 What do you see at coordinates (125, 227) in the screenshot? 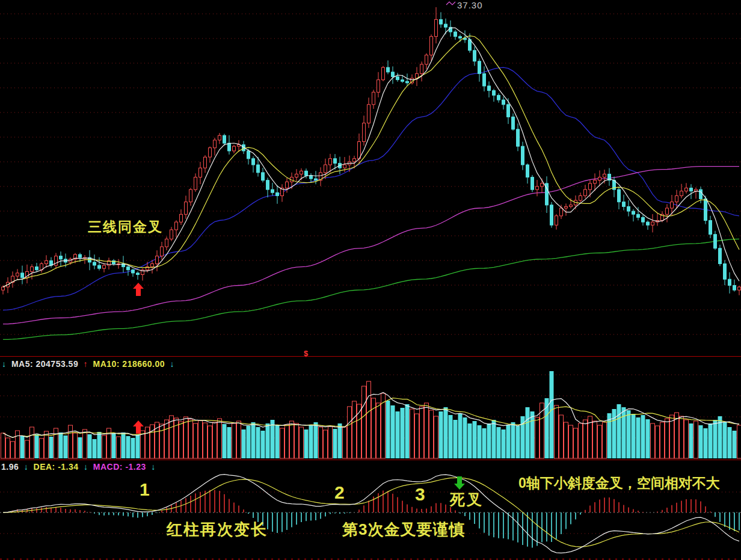
I see `annotation-three-line-golden-cross: 三线同金叉` at bounding box center [125, 227].